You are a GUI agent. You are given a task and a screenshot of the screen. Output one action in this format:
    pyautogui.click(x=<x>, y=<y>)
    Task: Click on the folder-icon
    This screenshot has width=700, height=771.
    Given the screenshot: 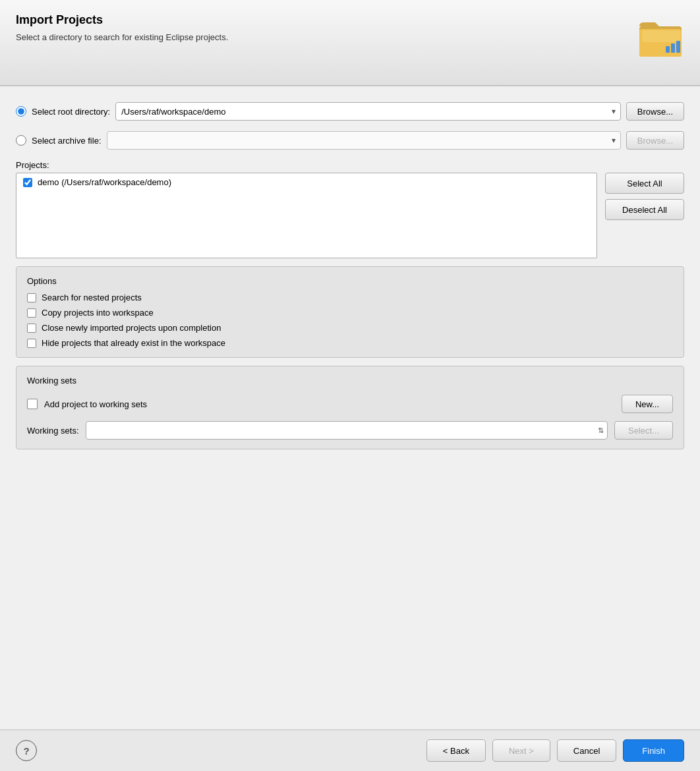 What is the action you would take?
    pyautogui.click(x=660, y=37)
    